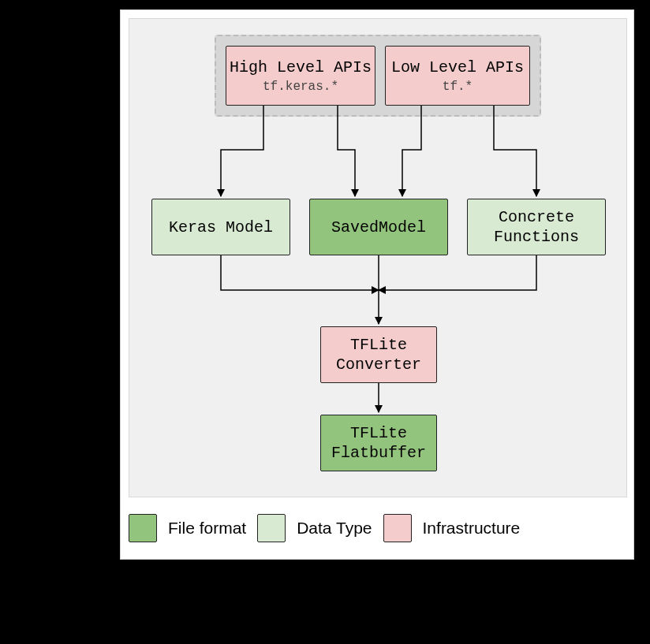  Describe the element at coordinates (334, 528) in the screenshot. I see `legend-label-data-type: Data Type` at that location.